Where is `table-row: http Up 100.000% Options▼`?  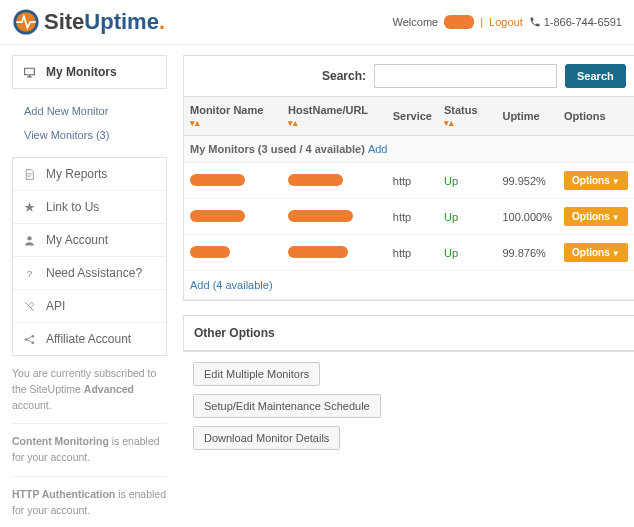 table-row: http Up 100.000% Options▼ is located at coordinates (409, 217).